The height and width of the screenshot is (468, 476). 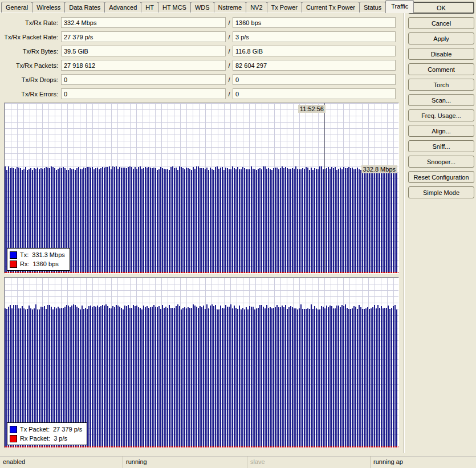 I want to click on tab-traffic: Traffic, so click(x=400, y=7).